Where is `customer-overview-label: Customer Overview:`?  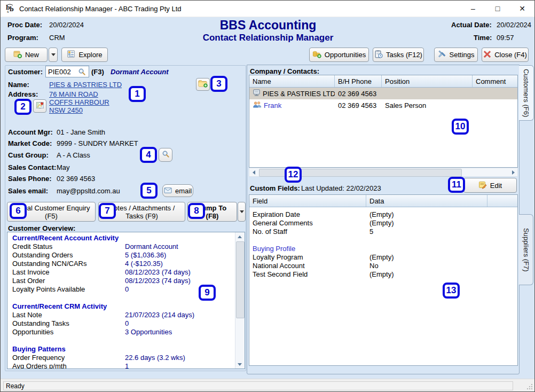
customer-overview-label: Customer Overview: is located at coordinates (42, 229).